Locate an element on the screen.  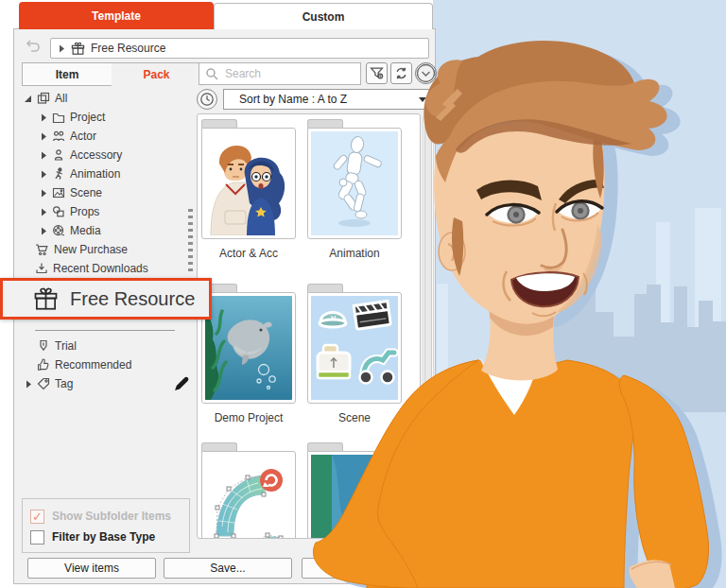
free-resource-callout: Free Resource is located at coordinates (106, 299).